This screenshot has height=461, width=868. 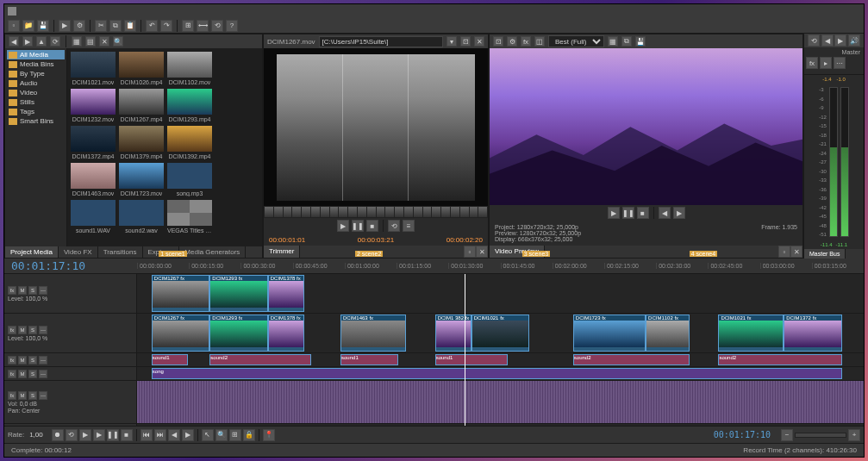 What do you see at coordinates (787, 435) in the screenshot?
I see `zoom-out-button: −` at bounding box center [787, 435].